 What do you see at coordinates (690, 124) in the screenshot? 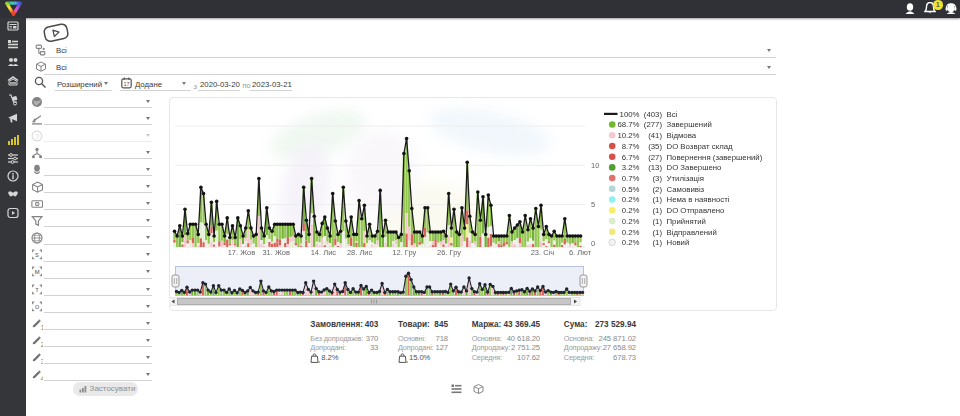
I see `svg-text: Завершений` at bounding box center [690, 124].